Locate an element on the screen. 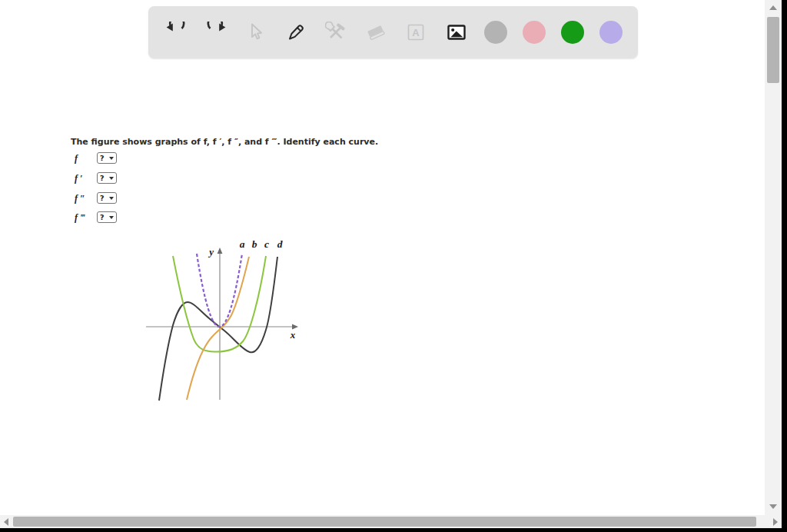 Image resolution: width=787 pixels, height=532 pixels. color-swatch-green is located at coordinates (573, 32).